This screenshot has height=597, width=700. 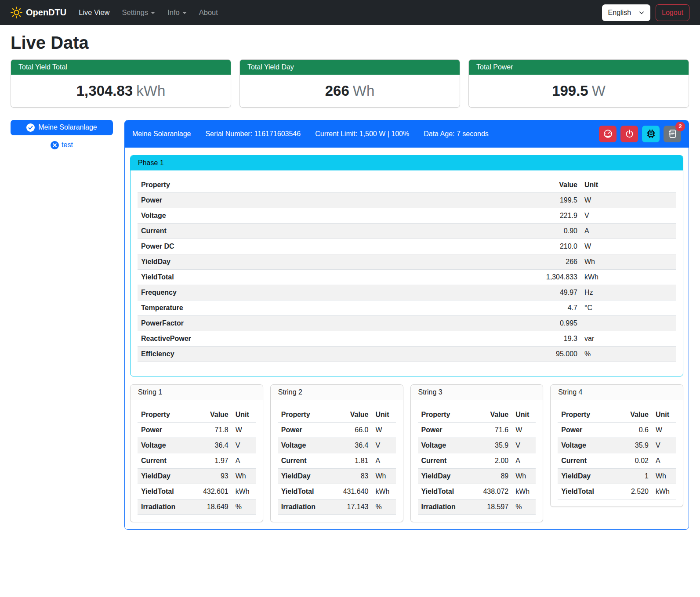 I want to click on table-row: Power 71.6 W, so click(x=477, y=430).